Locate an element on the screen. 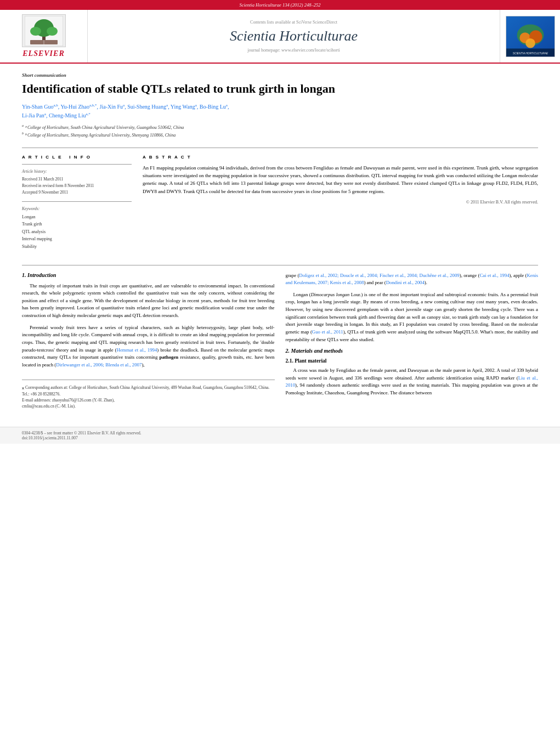 This screenshot has width=560, height=741. elsevier-logo-image is located at coordinates (44, 31).